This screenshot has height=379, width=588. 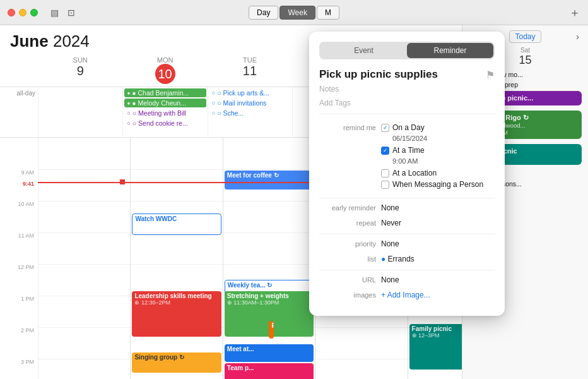 What do you see at coordinates (348, 207) in the screenshot?
I see `early-reminder-label: early reminder` at bounding box center [348, 207].